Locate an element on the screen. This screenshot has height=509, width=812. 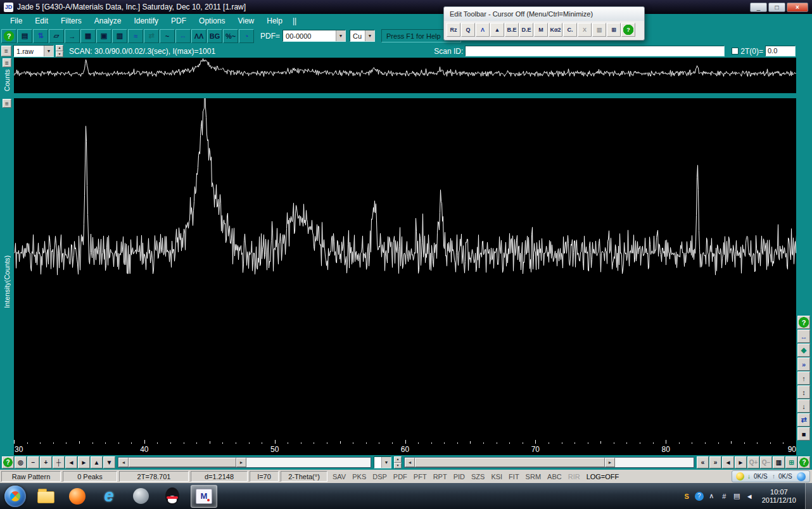
layout-button: ▥ is located at coordinates (779, 463).